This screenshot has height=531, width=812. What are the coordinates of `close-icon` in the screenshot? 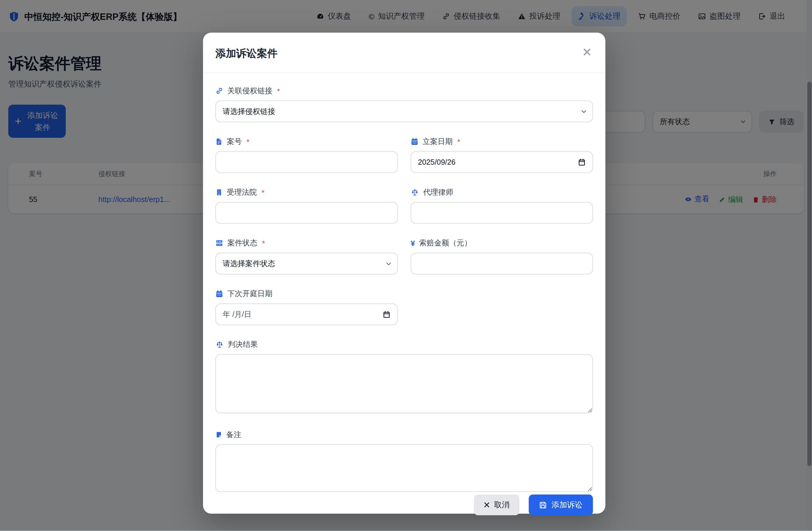 It's located at (587, 52).